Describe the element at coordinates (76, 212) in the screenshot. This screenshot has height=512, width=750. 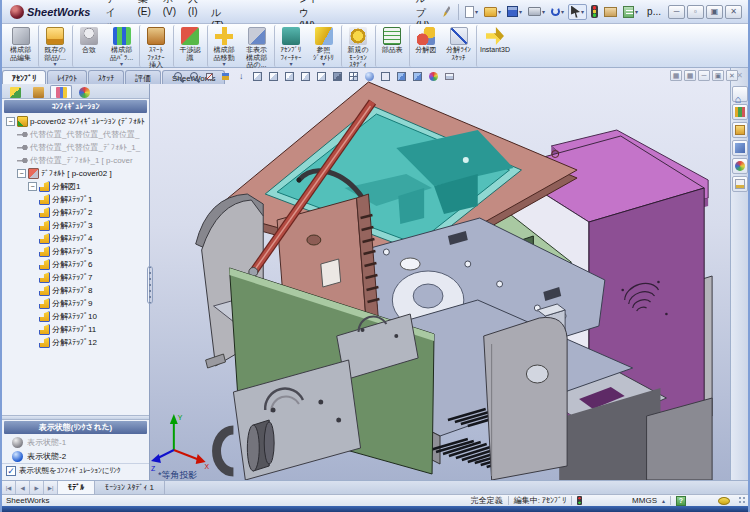
I see `tree-item: 分解ｽﾃｯﾌﾟ2` at that location.